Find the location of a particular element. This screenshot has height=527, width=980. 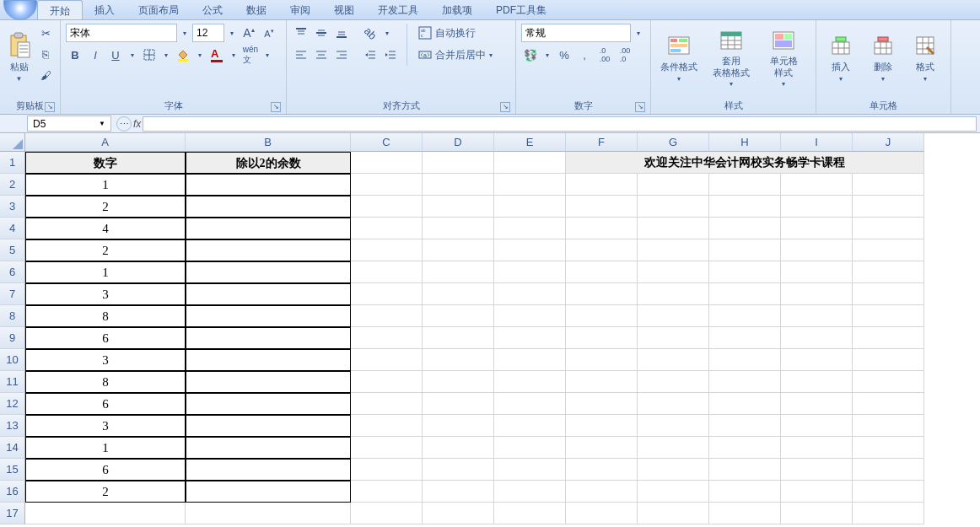

row-header: 10 is located at coordinates (13, 360).